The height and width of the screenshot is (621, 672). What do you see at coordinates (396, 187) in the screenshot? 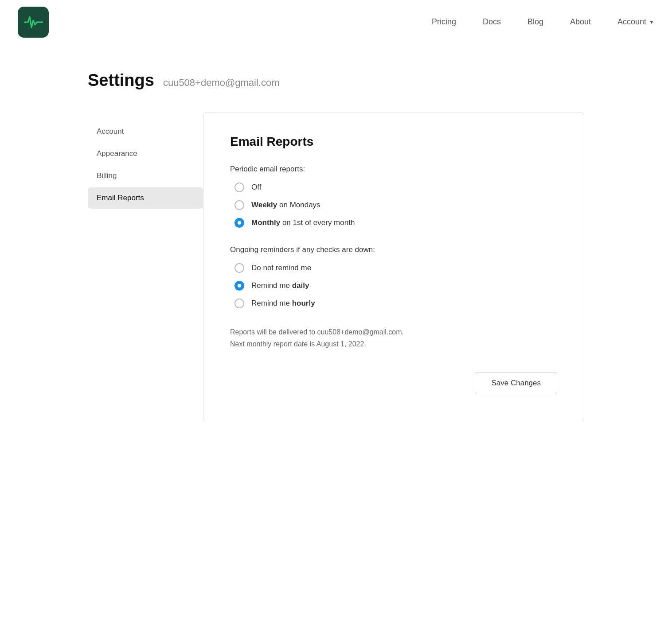
I see `periodic-option-off: Off` at bounding box center [396, 187].